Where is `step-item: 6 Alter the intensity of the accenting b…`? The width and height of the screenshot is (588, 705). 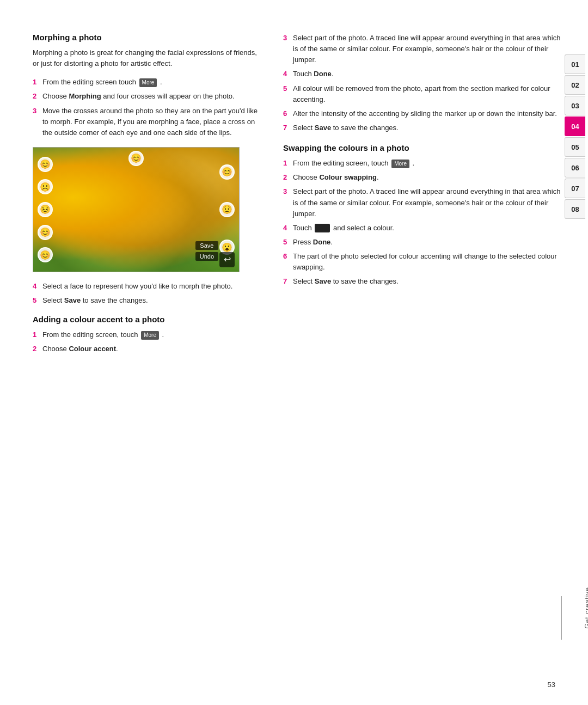
step-item: 6 Alter the intensity of the accenting b… is located at coordinates (422, 114).